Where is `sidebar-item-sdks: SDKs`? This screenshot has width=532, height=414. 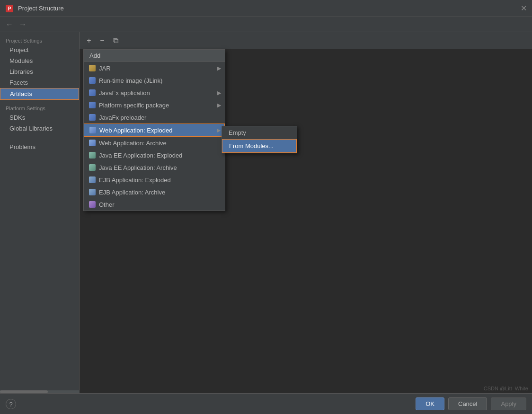
sidebar-item-sdks: SDKs is located at coordinates (40, 117).